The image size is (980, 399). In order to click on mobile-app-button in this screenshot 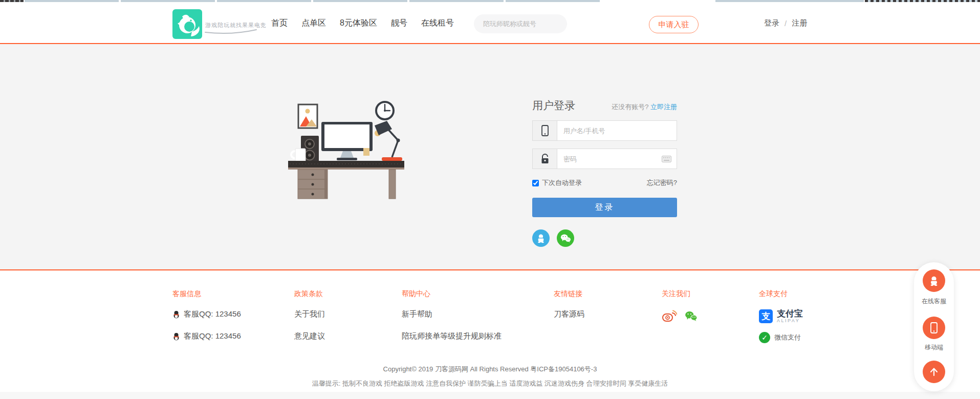, I will do `click(934, 328)`.